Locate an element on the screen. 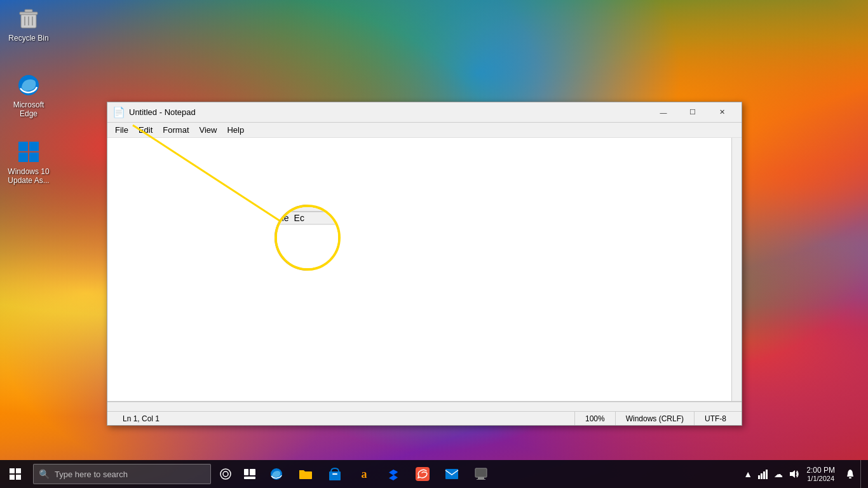 This screenshot has width=868, height=488. menu-file: File is located at coordinates (122, 130).